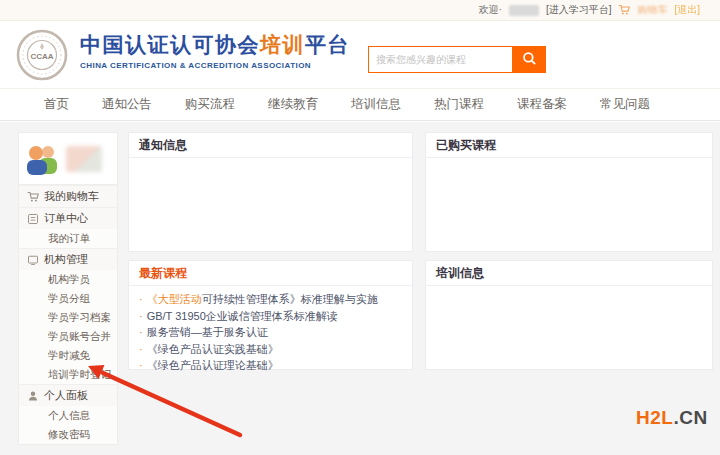 The image size is (720, 455). Describe the element at coordinates (282, 44) in the screenshot. I see `site-title-highlight: 培训` at that location.